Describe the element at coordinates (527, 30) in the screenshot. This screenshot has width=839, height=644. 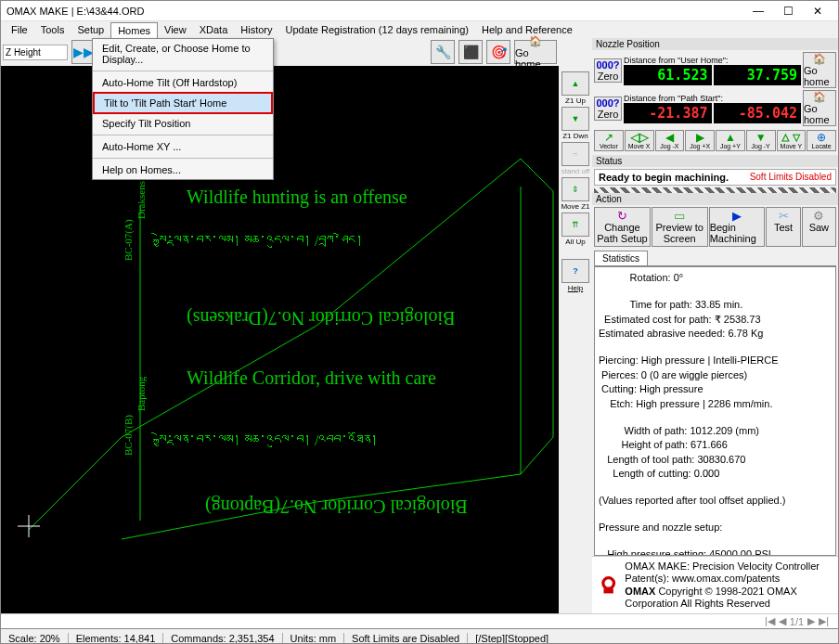
I see `menu-help: Help and Reference` at that location.